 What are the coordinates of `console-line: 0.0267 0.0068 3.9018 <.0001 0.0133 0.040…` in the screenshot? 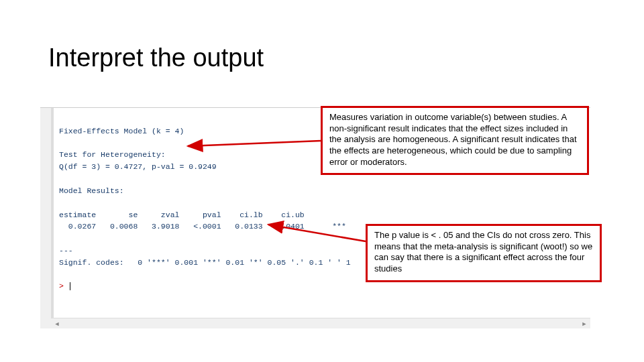 It's located at (205, 227).